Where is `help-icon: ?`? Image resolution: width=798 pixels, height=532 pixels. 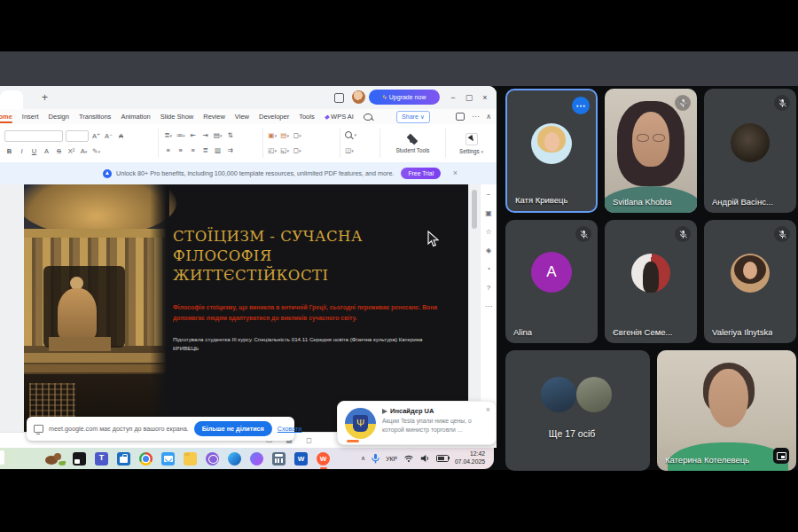
help-icon: ? is located at coordinates (489, 288).